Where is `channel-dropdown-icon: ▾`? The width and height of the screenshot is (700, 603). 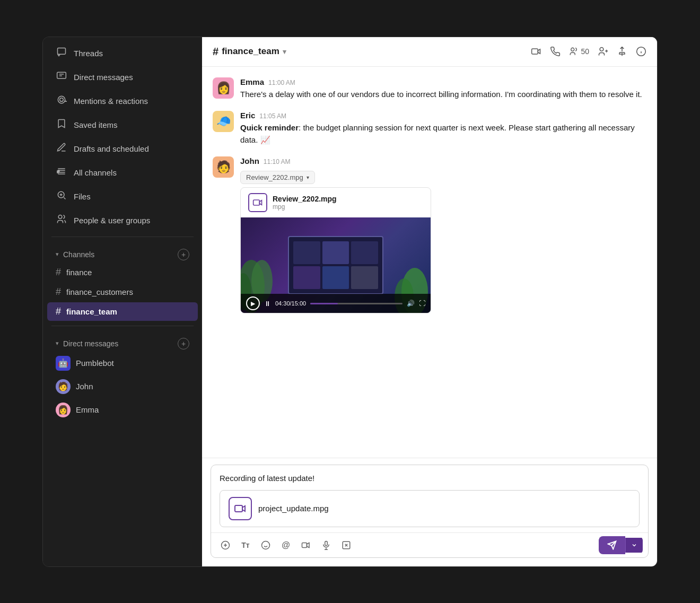
channel-dropdown-icon: ▾ is located at coordinates (284, 52).